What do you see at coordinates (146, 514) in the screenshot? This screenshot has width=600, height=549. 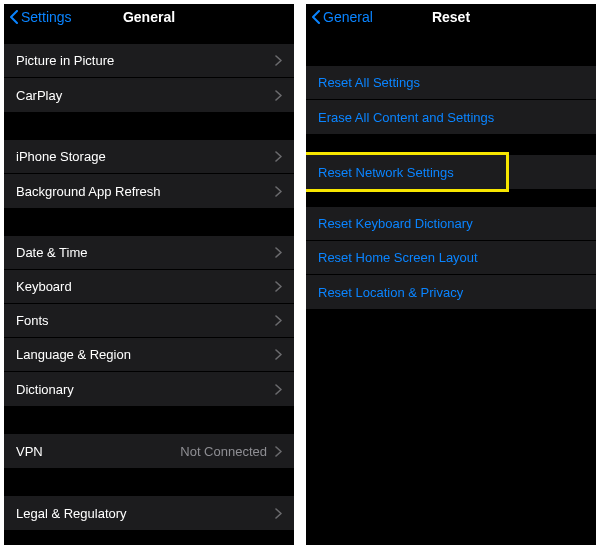 I see `row-label: Legal & Regulatory` at bounding box center [146, 514].